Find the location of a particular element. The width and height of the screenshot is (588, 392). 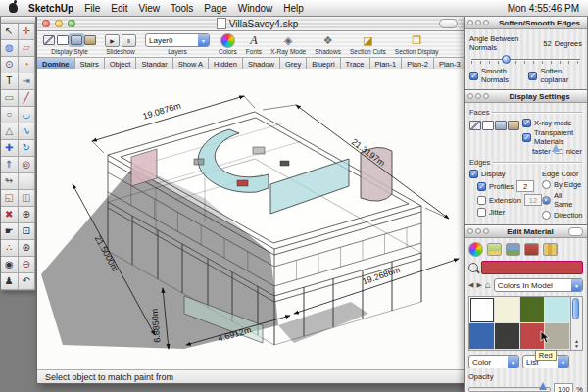

tool-arc: ◡ is located at coordinates (27, 116).